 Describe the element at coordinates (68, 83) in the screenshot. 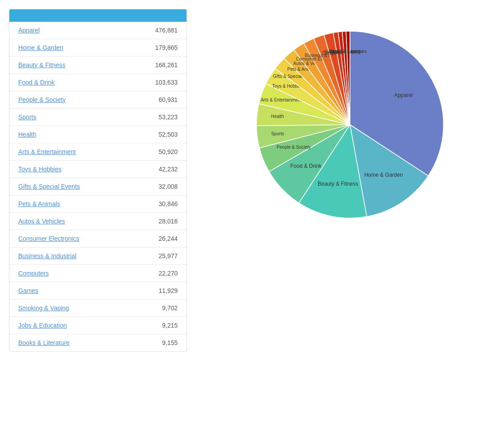

I see `category-cell: Food & Drink` at that location.